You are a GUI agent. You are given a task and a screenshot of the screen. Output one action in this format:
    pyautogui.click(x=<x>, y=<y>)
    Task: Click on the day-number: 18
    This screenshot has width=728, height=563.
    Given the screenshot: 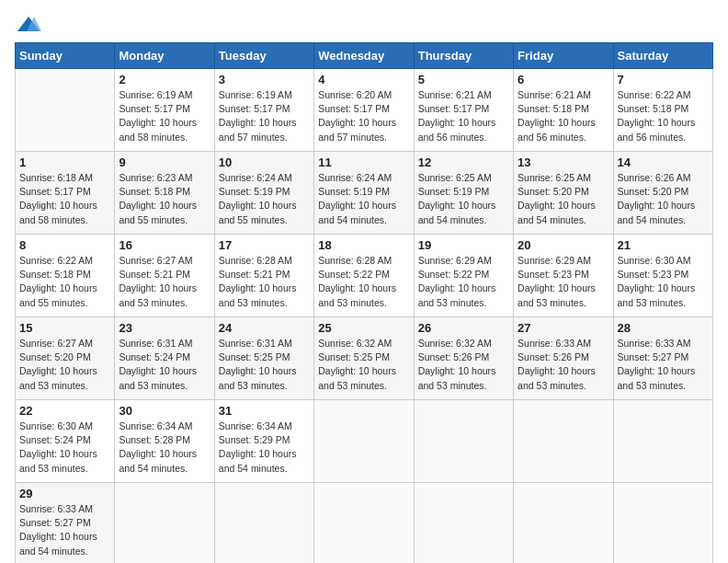 What is the action you would take?
    pyautogui.click(x=364, y=245)
    